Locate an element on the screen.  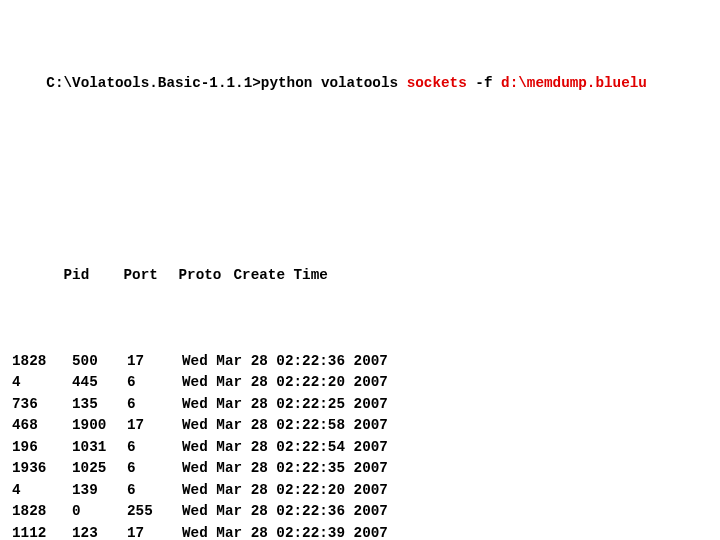
table-row: 18280255Wed Mar 28 02:22:36 2007 is located at coordinates (360, 512).